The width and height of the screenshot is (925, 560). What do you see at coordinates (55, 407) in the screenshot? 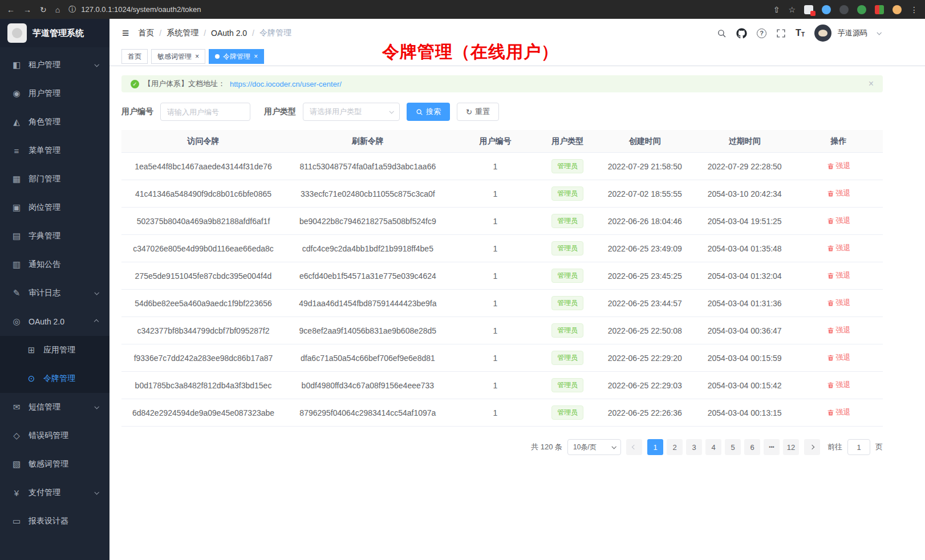
I see `sidebar-item-sms: ✉短信管理` at bounding box center [55, 407].